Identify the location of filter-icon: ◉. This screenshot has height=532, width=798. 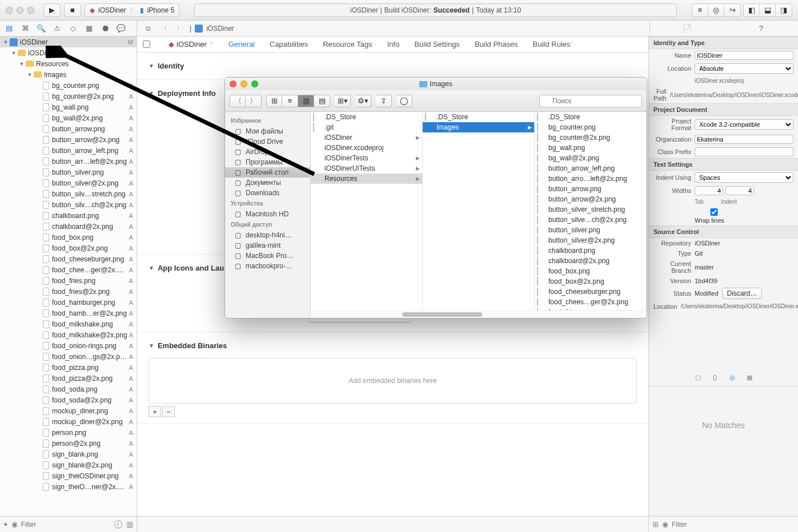
(15, 524).